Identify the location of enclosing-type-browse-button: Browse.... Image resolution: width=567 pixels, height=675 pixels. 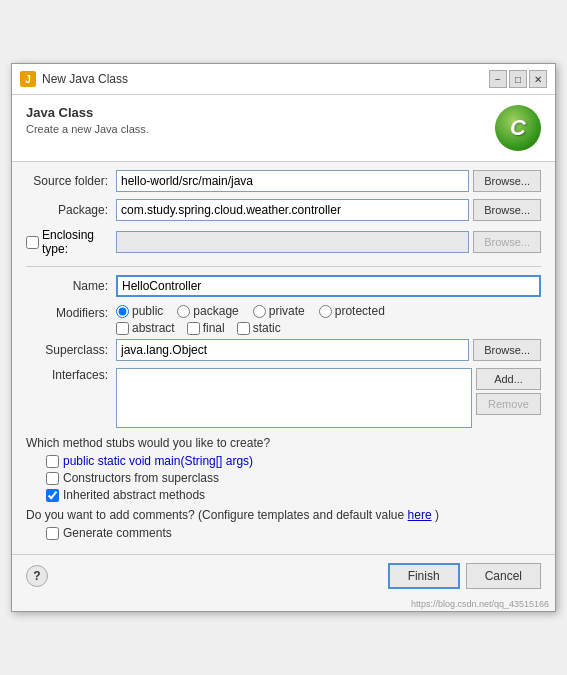
(507, 242).